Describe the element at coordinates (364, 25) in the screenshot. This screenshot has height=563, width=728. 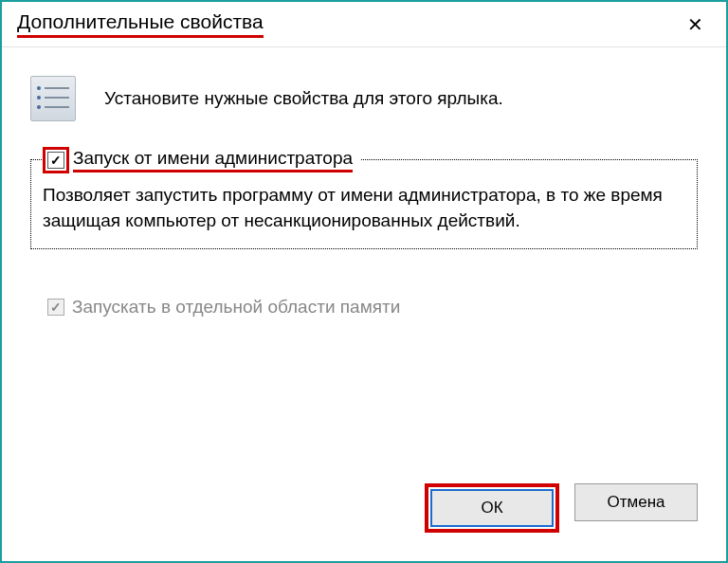
I see `titlebar: Дополнительные свойства ✕` at that location.